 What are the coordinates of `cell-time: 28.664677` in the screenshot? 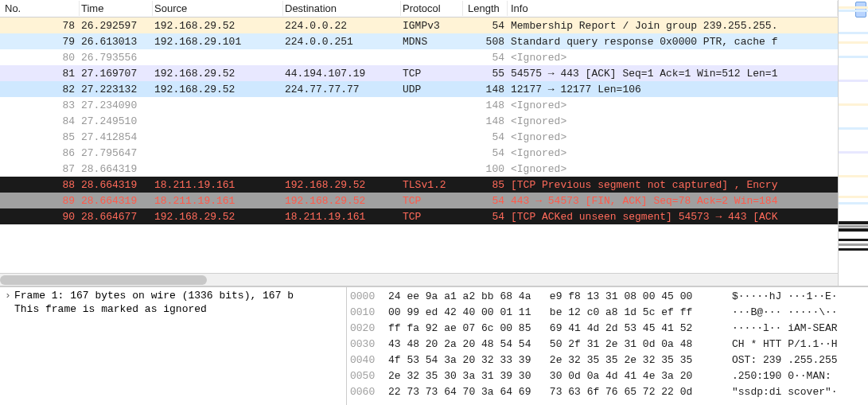 It's located at (116, 216).